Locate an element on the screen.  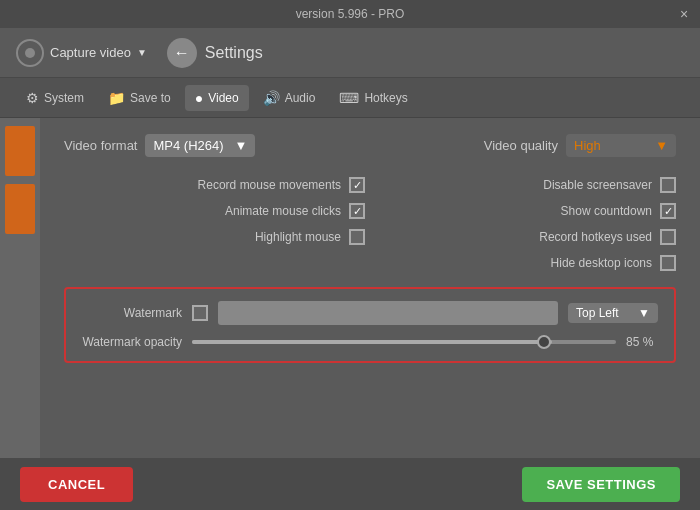
watermark-input is located at coordinates (388, 313).